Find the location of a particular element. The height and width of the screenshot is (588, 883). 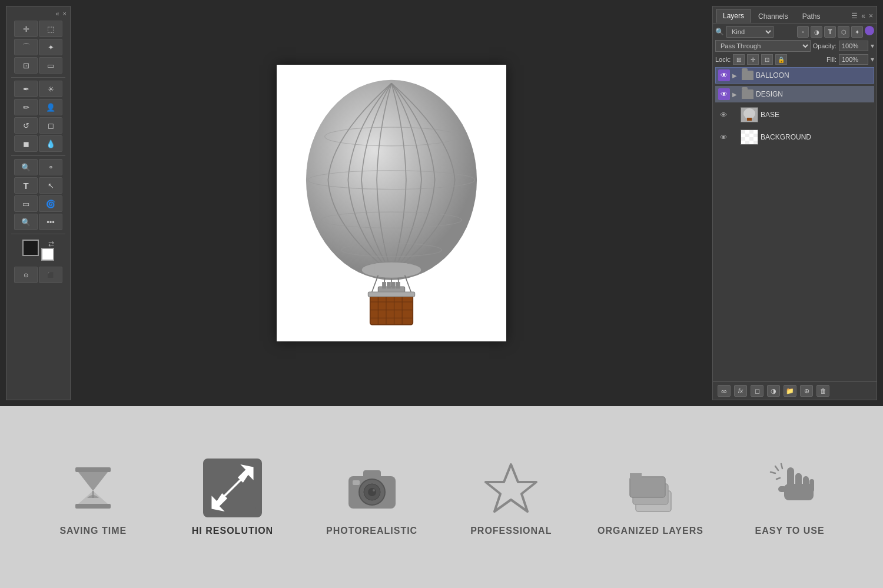

new-layer-btn: ⊕ is located at coordinates (806, 391).